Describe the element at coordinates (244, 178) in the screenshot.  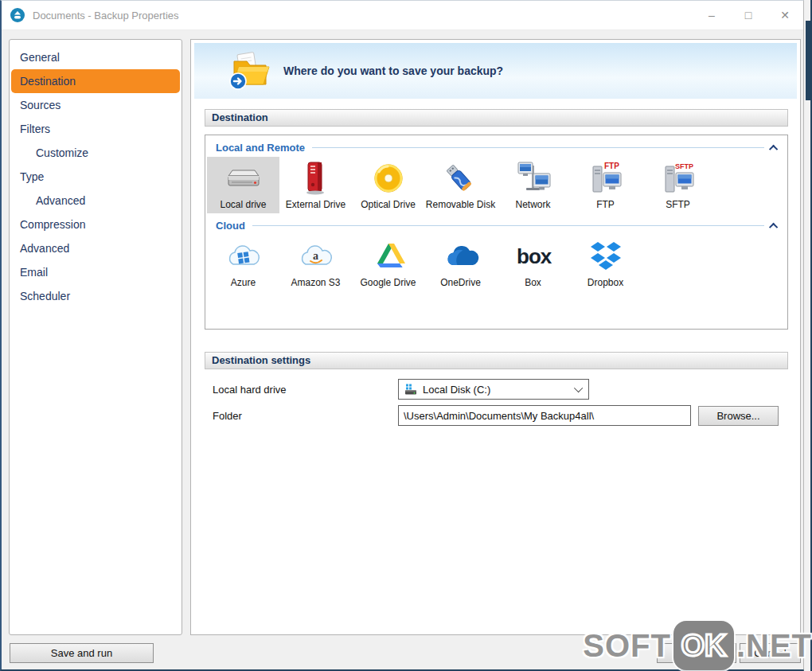
I see `local-drive-icon` at that location.